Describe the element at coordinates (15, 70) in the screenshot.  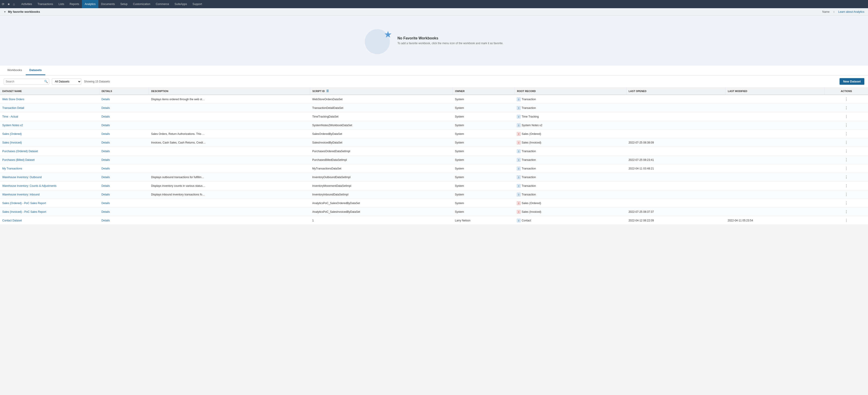
I see `tab-workbooks: Workbooks` at that location.